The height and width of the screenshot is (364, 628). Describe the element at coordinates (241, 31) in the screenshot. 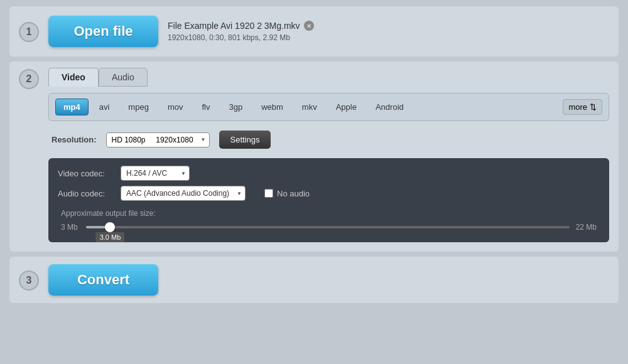

I see `file-info: File Example Avi 1920 2 3Mg.mkv ✕ 1920x1…` at that location.